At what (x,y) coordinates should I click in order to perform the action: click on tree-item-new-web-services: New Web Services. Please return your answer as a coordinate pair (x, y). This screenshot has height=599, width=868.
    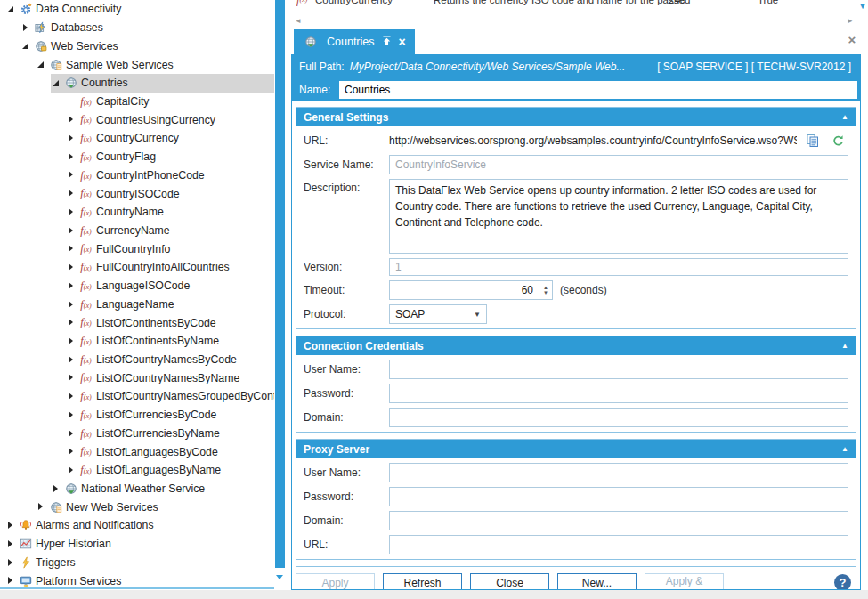
    Looking at the image, I should click on (155, 507).